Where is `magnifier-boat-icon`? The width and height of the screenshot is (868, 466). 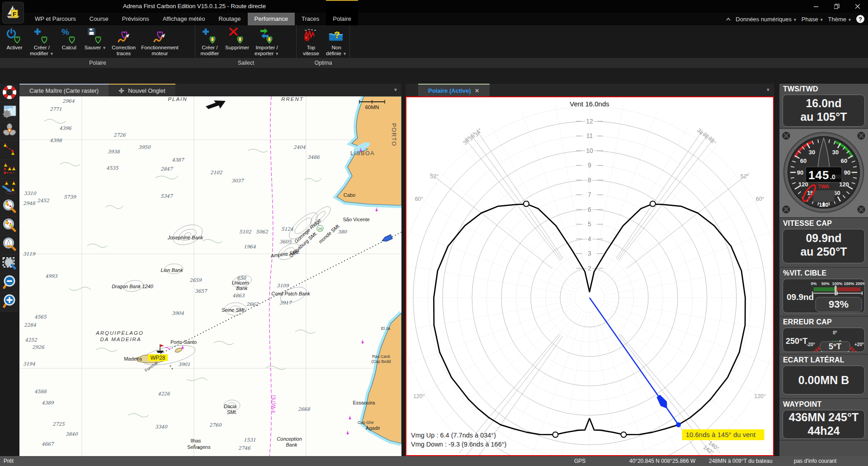
magnifier-boat-icon is located at coordinates (9, 245).